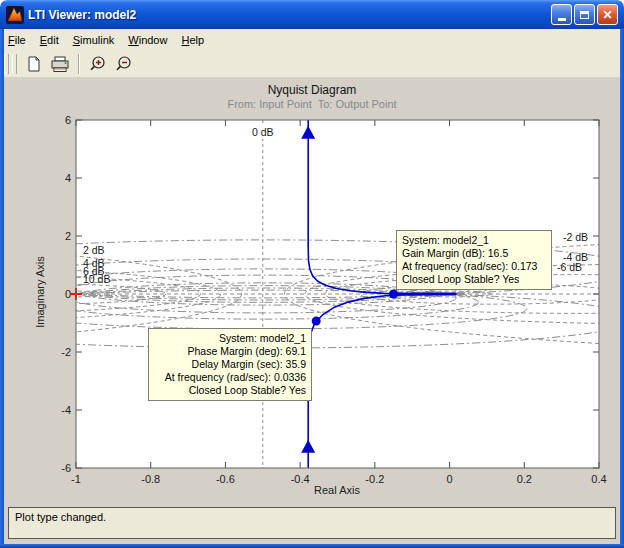 This screenshot has height=548, width=624. What do you see at coordinates (76, 479) in the screenshot?
I see `x-tick-label: -1` at bounding box center [76, 479].